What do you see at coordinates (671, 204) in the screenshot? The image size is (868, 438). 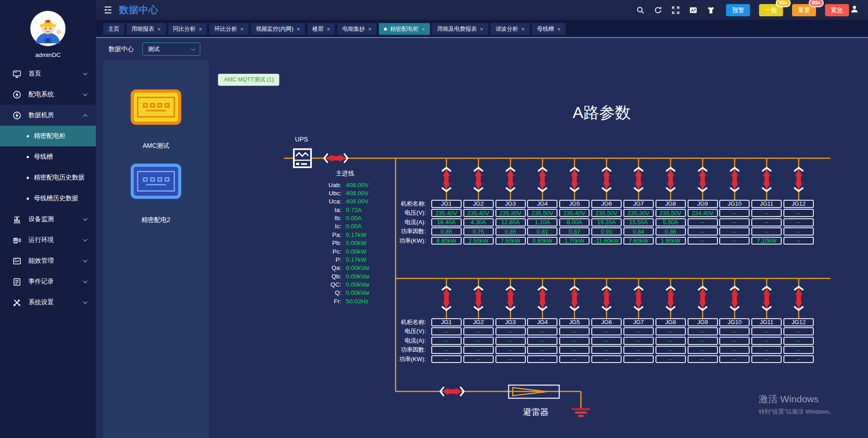 I see `cabinet-name-cell: JG8` at bounding box center [671, 204].